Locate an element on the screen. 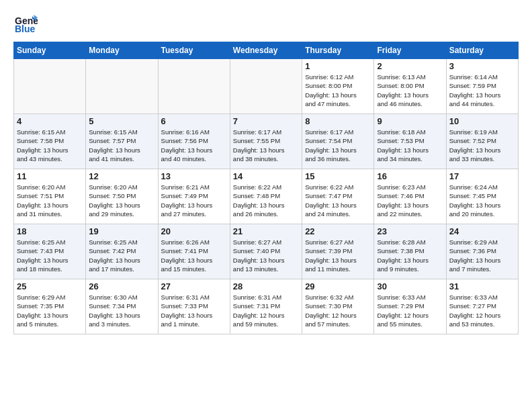 This screenshot has height=411, width=532. calendar-week-row: 18Sunrise: 6:25 AM Sunset: 7:43 PM Dayli… is located at coordinates (266, 252).